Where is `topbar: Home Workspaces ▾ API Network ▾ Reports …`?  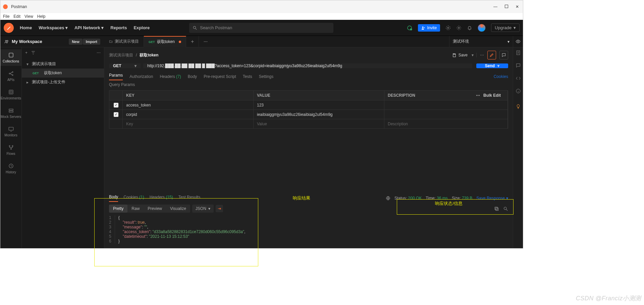
topbar: Home Workspaces ▾ API Network ▾ Reports … is located at coordinates (262, 28).